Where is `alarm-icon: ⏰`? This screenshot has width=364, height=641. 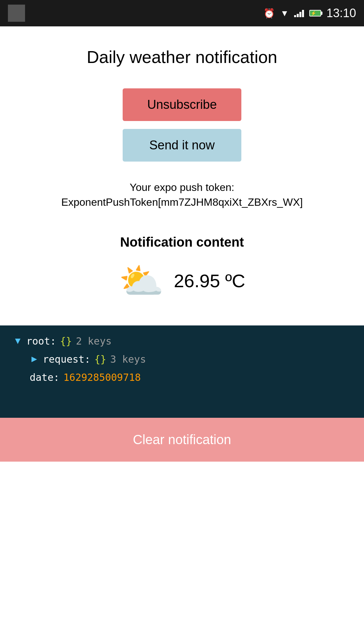
alarm-icon: ⏰ is located at coordinates (269, 13).